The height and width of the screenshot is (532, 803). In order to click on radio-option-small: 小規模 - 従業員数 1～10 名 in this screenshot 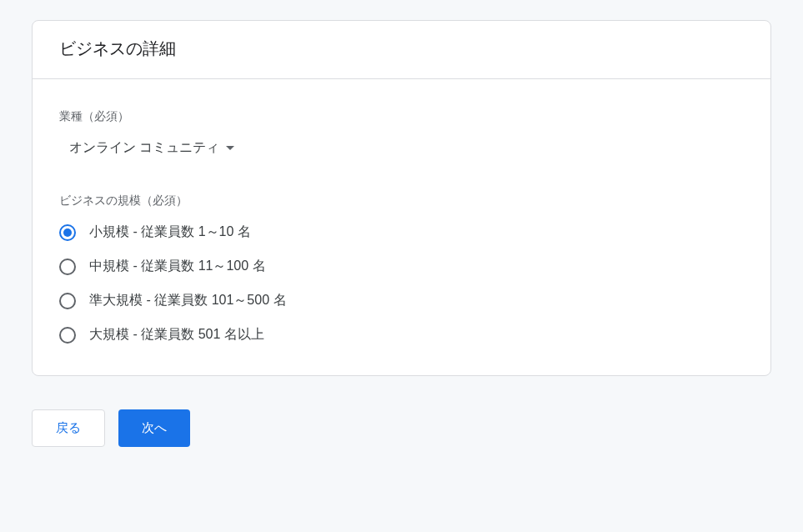, I will do `click(402, 232)`.